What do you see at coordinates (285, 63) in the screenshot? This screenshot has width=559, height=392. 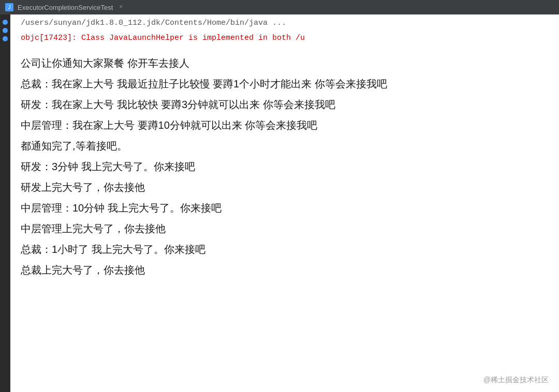 I see `story-line-1: 公司让你通知大家聚餐 你开车去接人` at bounding box center [285, 63].